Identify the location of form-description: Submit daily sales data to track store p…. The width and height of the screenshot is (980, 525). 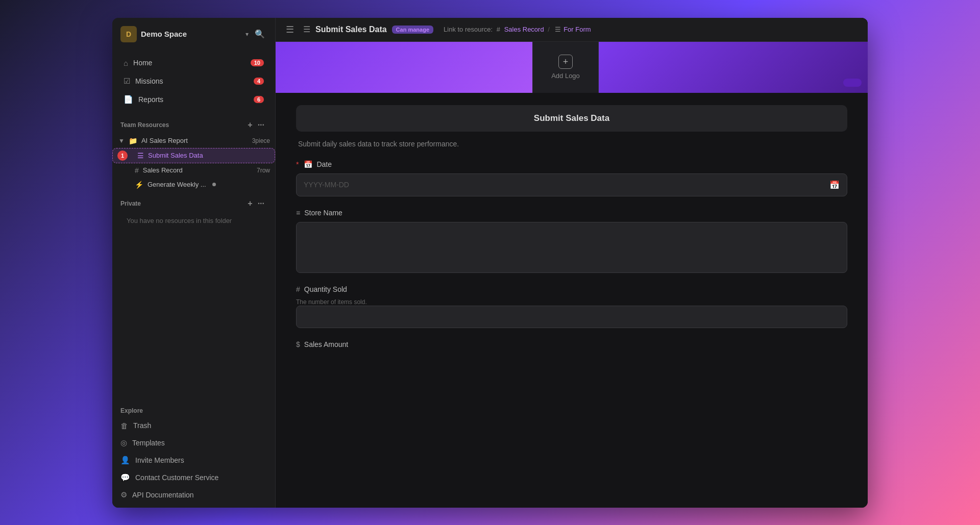
(572, 144).